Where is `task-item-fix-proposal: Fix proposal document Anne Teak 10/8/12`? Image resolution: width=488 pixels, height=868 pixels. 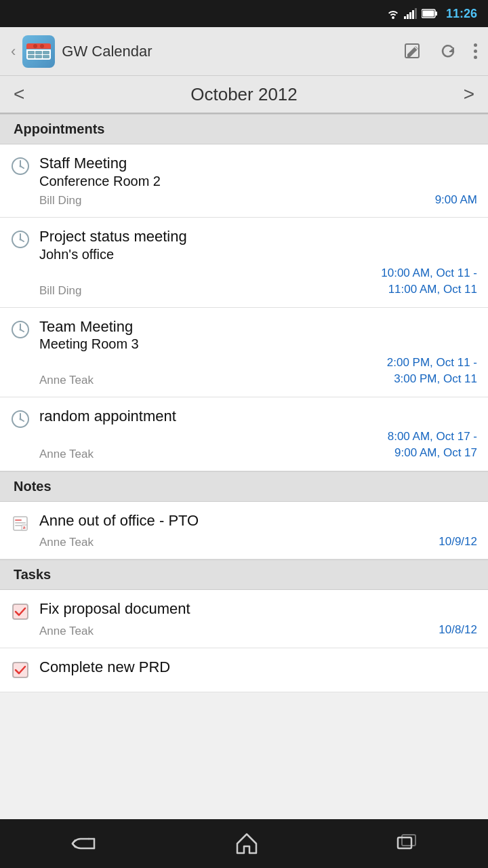
task-item-fix-proposal: Fix proposal document Anne Teak 10/8/12 is located at coordinates (244, 618).